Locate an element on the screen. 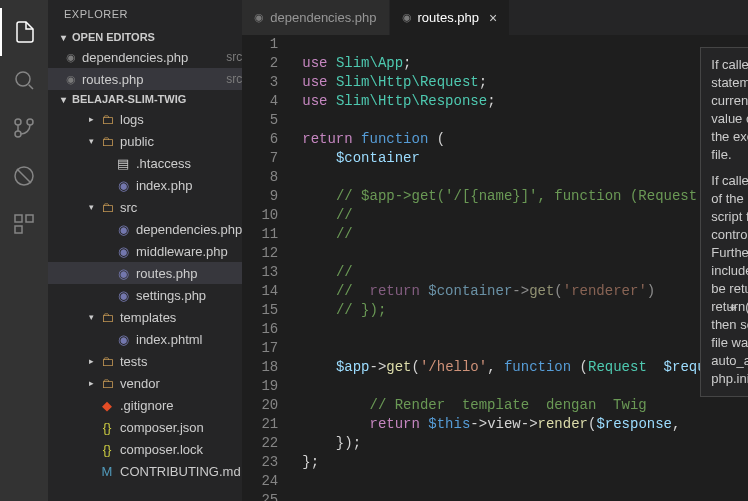 This screenshot has height=501, width=748. tab-routes: ◉ routes.php × is located at coordinates (450, 18).